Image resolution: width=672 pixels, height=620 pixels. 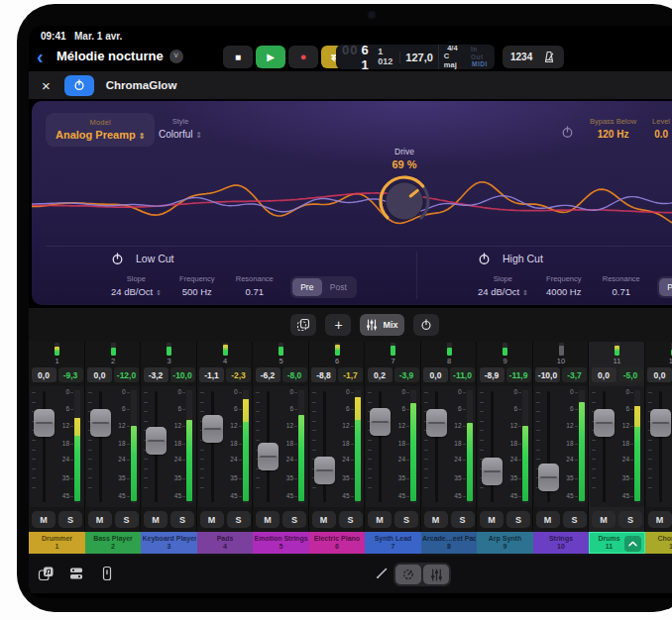 What do you see at coordinates (281, 448) in the screenshot?
I see `channel-strip-5: 5-6,2-8,0061218243545MSEmotion Strings5` at bounding box center [281, 448].